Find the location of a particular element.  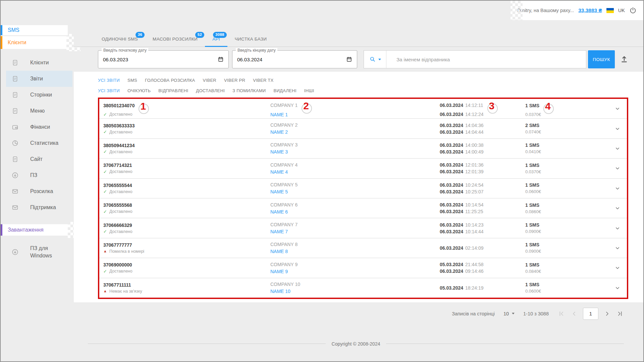

language-selector: UK is located at coordinates (622, 10).